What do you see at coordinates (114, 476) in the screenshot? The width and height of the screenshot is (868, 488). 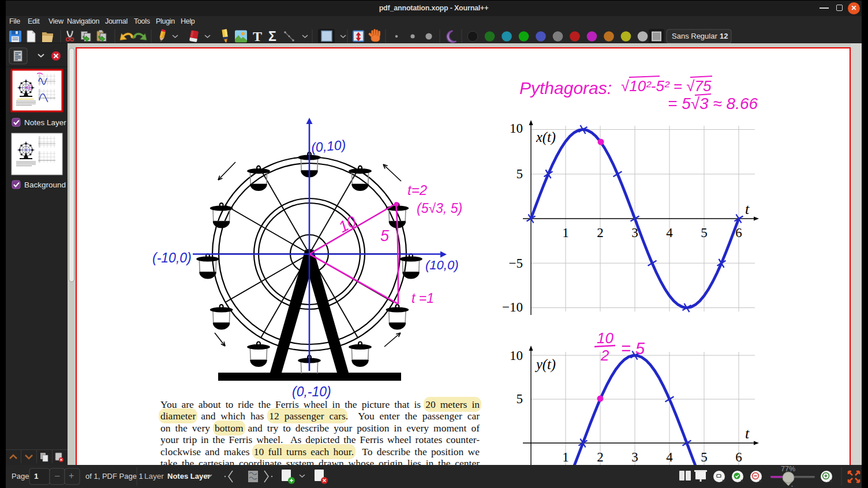 I see `svg-text: of 1, PDF Page 1` at bounding box center [114, 476].